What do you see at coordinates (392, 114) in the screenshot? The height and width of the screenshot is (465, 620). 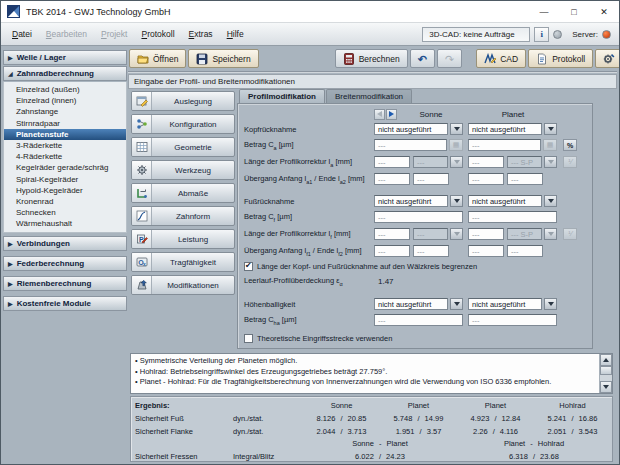 I see `next-pair-button` at bounding box center [392, 114].